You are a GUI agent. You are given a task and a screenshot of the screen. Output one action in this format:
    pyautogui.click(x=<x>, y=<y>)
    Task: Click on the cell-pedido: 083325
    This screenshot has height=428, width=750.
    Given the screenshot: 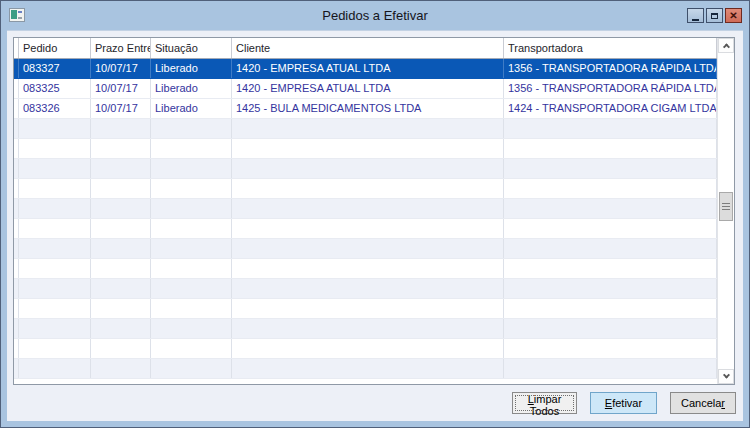 What is the action you would take?
    pyautogui.click(x=55, y=88)
    